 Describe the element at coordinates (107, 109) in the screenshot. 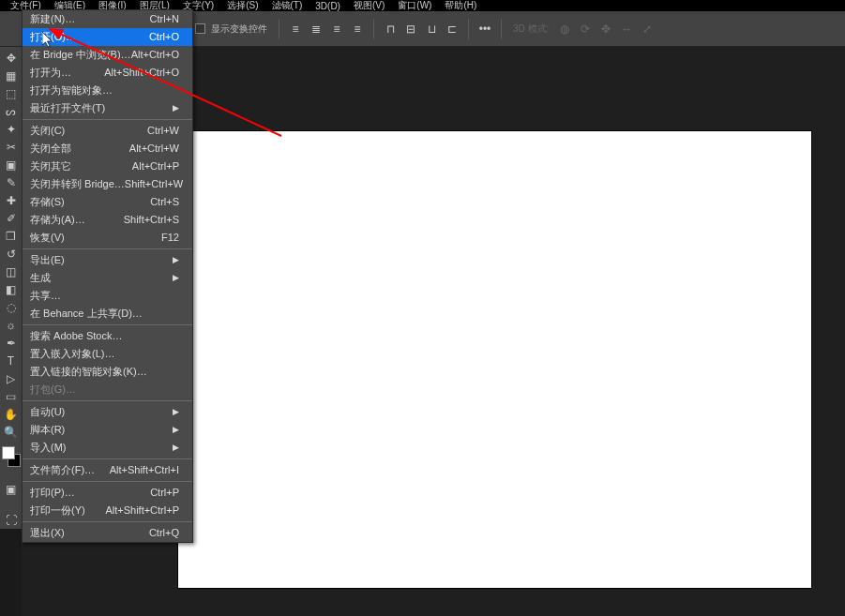

I see `menu-item-最近打开文件(T): 最近打开文件(T)▶` at that location.